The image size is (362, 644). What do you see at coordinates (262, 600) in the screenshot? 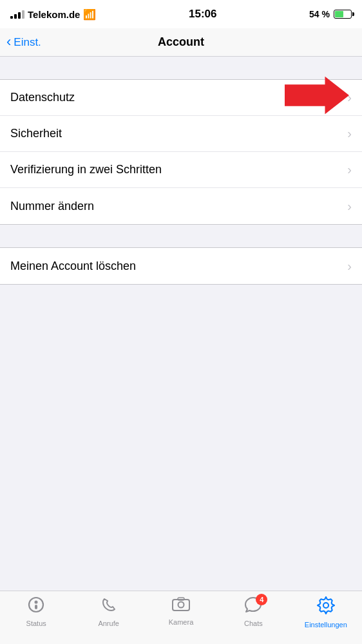
I see `chats-badge: 4` at bounding box center [262, 600].